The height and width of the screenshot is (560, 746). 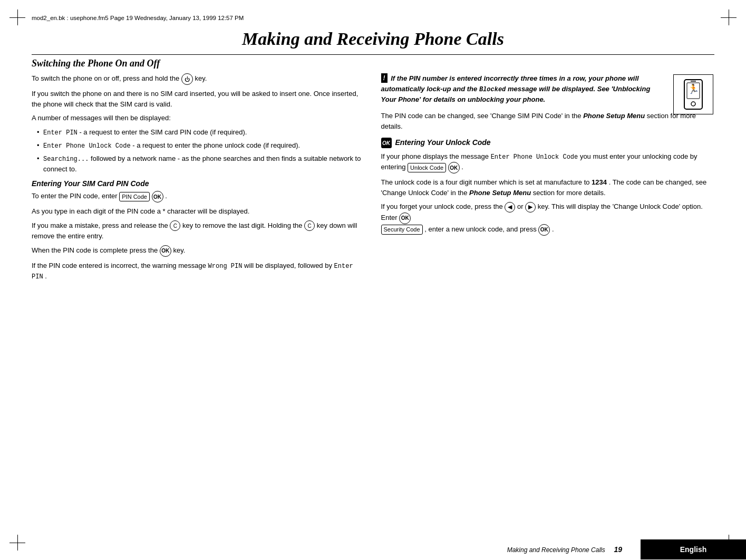 What do you see at coordinates (427, 168) in the screenshot?
I see `unlock-code-button: Unlock Code` at bounding box center [427, 168].